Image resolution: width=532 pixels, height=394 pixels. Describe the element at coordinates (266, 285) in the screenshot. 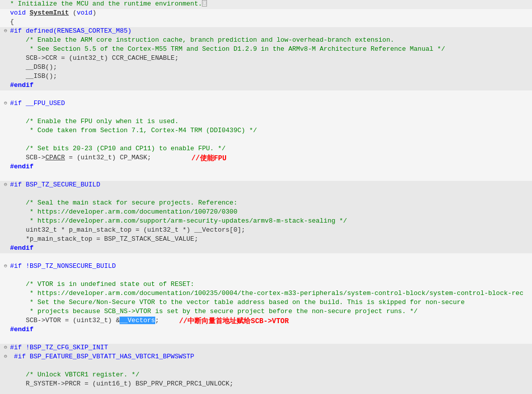

I see `line-comment-vtor-undef: /* VTOR is in undefined state out of RES…` at that location.